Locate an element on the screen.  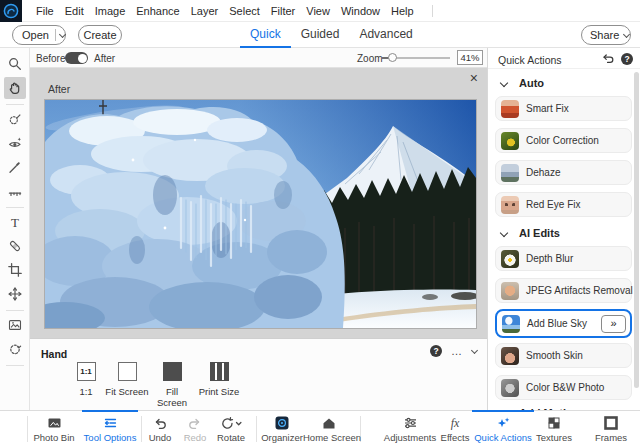
canvas-view-label: After is located at coordinates (59, 89).